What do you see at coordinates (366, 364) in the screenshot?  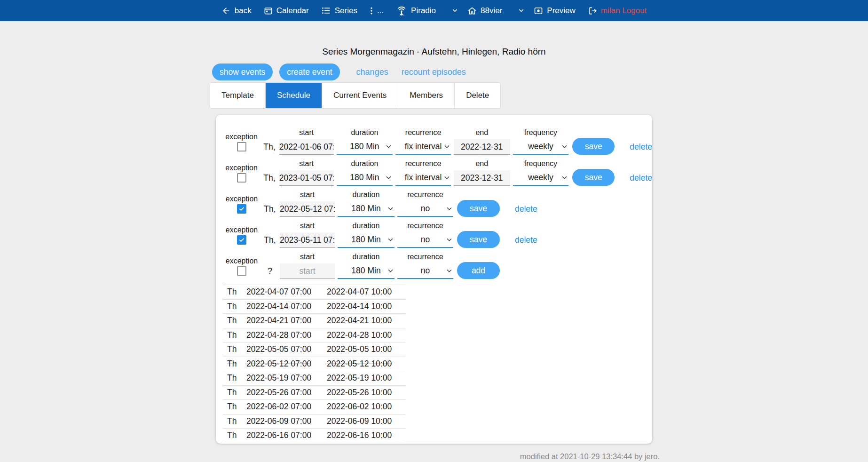 I see `event-end: 2022-05-12 10:00` at bounding box center [366, 364].